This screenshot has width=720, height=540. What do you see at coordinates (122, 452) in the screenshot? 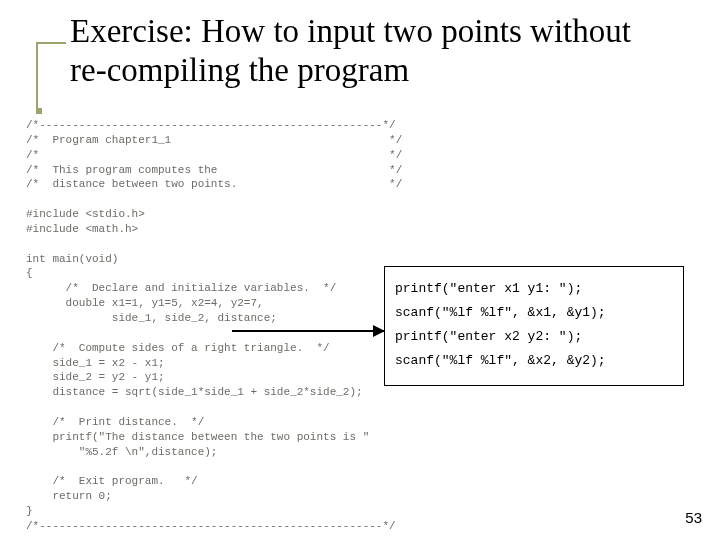
I see `code-line: "%5.2f \n",distance);` at bounding box center [122, 452].